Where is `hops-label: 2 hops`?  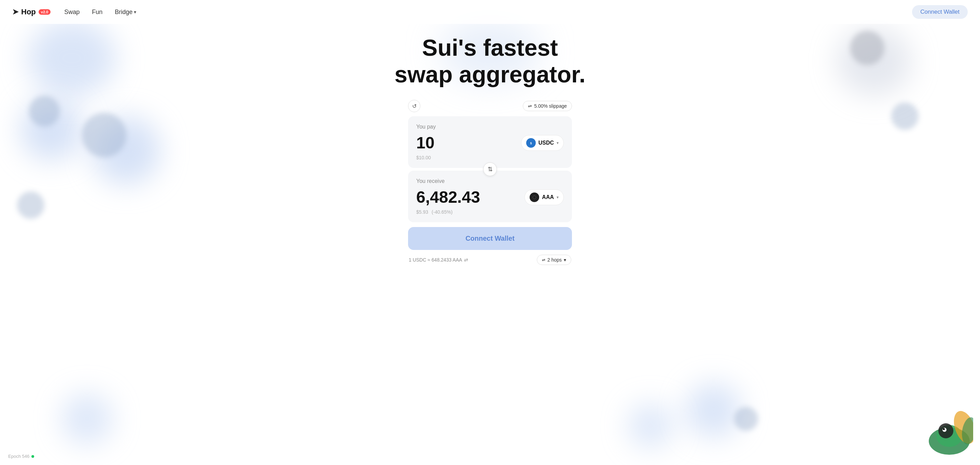 hops-label: 2 hops is located at coordinates (555, 260).